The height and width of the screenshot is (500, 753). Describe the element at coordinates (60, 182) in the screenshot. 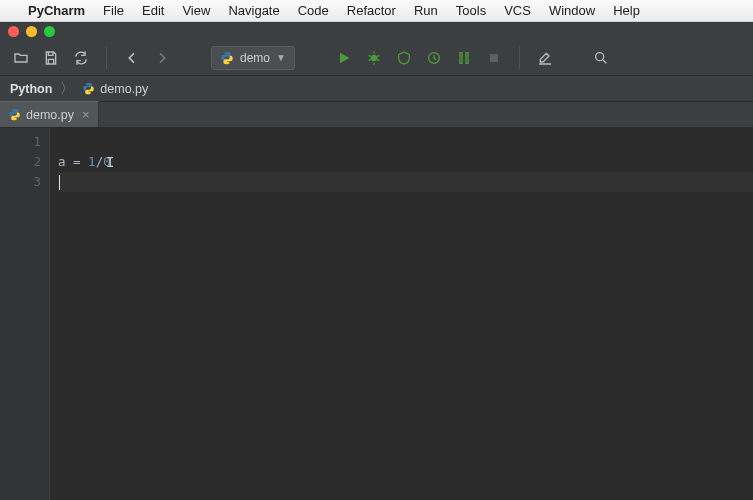

I see `text-caret` at that location.